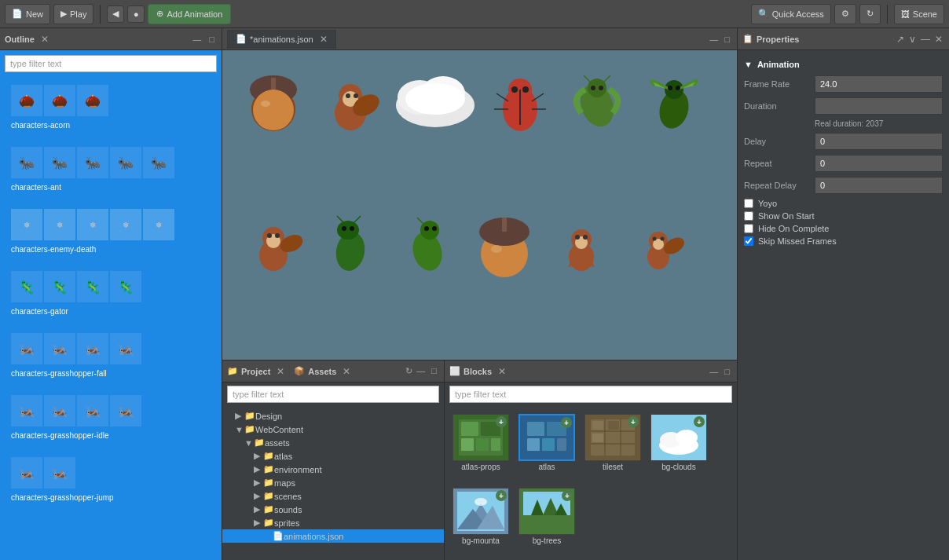 This screenshot has width=949, height=560. I want to click on list-item: 🦗 🦗 🦗 🦗 characters-grasshopper-idle, so click(111, 418).